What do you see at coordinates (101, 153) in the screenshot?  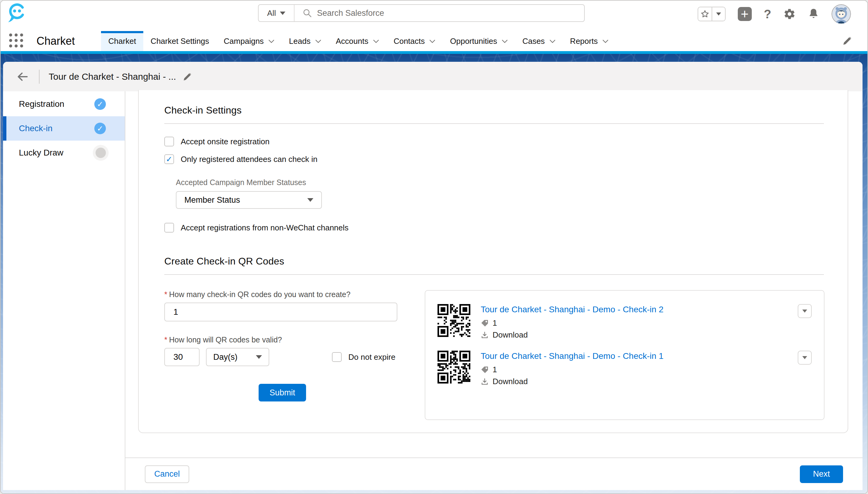 I see `pending-dot-icon` at bounding box center [101, 153].